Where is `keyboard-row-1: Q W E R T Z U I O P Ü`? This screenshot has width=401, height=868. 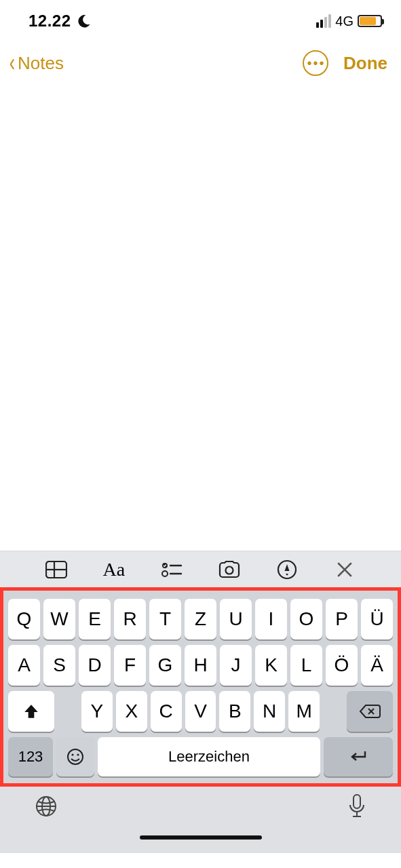 keyboard-row-1: Q W E R T Z U I O P Ü is located at coordinates (201, 619).